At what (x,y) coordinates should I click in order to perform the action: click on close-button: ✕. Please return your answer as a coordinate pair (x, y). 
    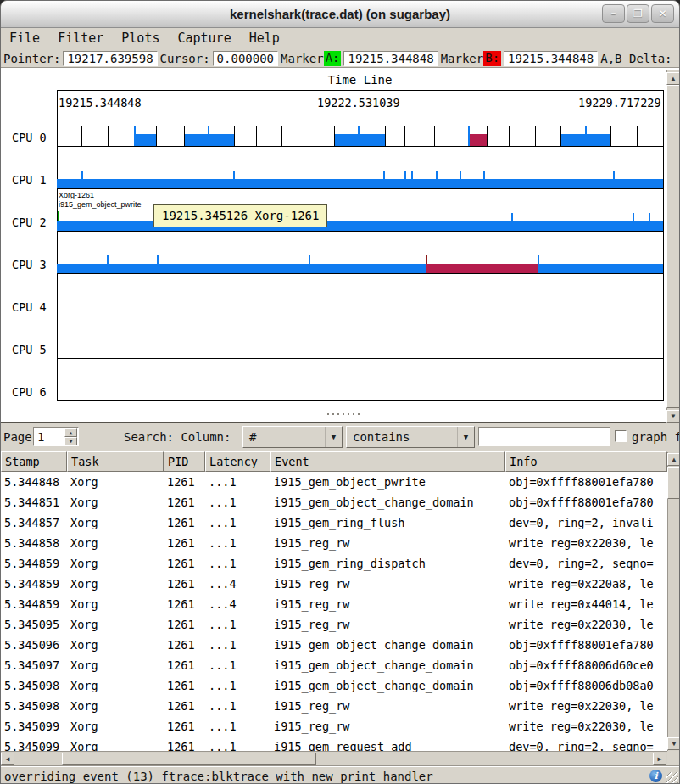
    Looking at the image, I should click on (663, 14).